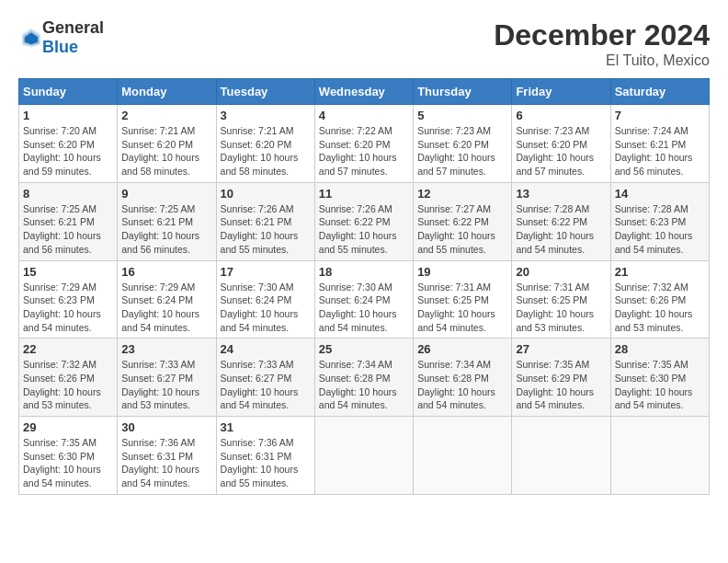  I want to click on day-number: 11, so click(364, 193).